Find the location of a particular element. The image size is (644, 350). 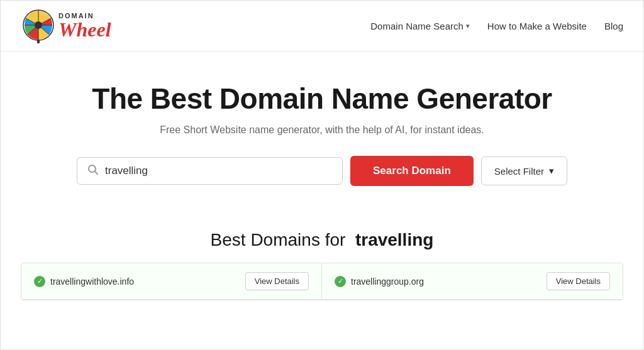

available-check-icon-0: ✓ is located at coordinates (40, 282).